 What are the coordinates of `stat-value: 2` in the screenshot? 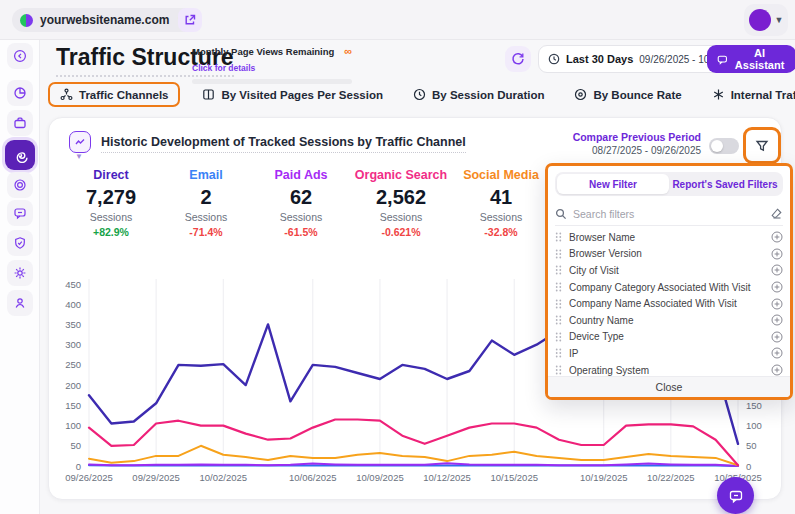 It's located at (206, 198).